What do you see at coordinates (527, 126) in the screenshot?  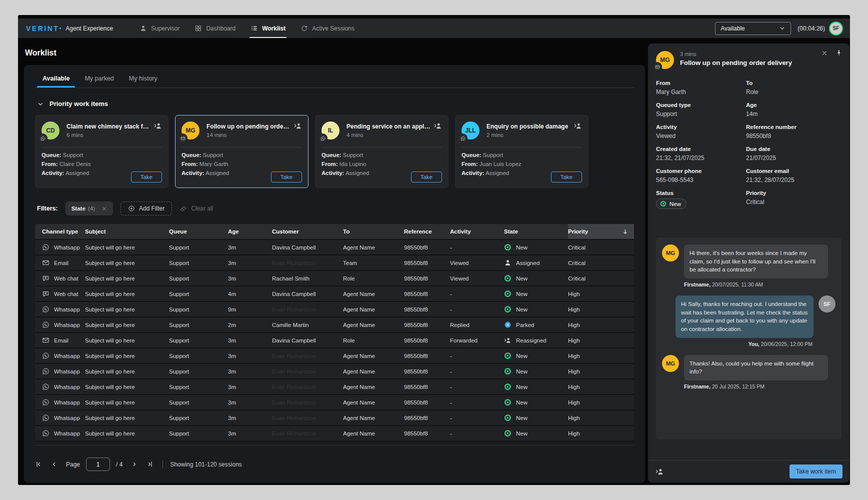 I see `work-item-title: Enquiry on possible damage` at bounding box center [527, 126].